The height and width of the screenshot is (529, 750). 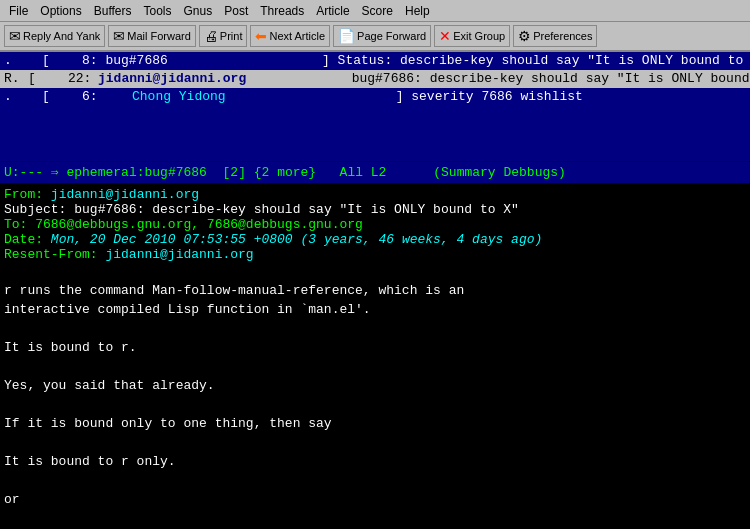 I want to click on print-button: 🖨 Print, so click(x=224, y=36).